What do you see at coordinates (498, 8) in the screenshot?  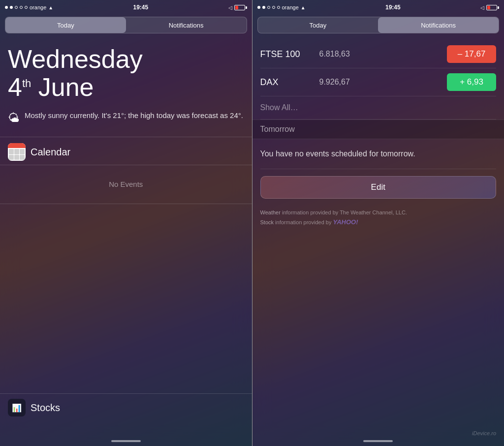 I see `r-battery-nub` at bounding box center [498, 8].